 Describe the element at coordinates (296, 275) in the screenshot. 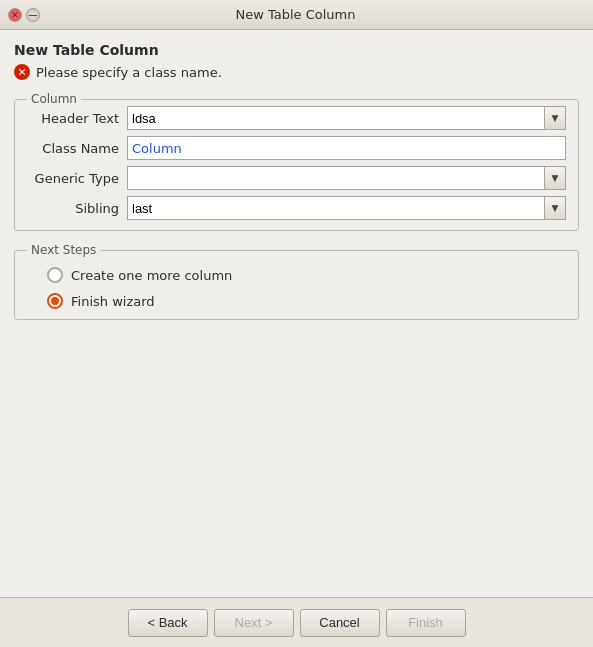

I see `radio-row-create: Create one more column` at that location.